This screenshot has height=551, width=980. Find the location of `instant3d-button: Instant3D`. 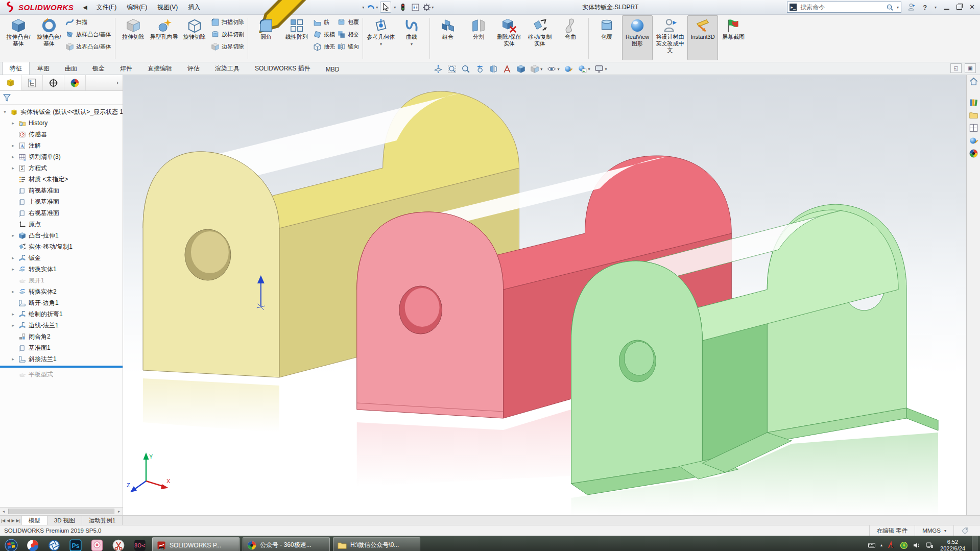

instant3d-button: Instant3D is located at coordinates (703, 38).